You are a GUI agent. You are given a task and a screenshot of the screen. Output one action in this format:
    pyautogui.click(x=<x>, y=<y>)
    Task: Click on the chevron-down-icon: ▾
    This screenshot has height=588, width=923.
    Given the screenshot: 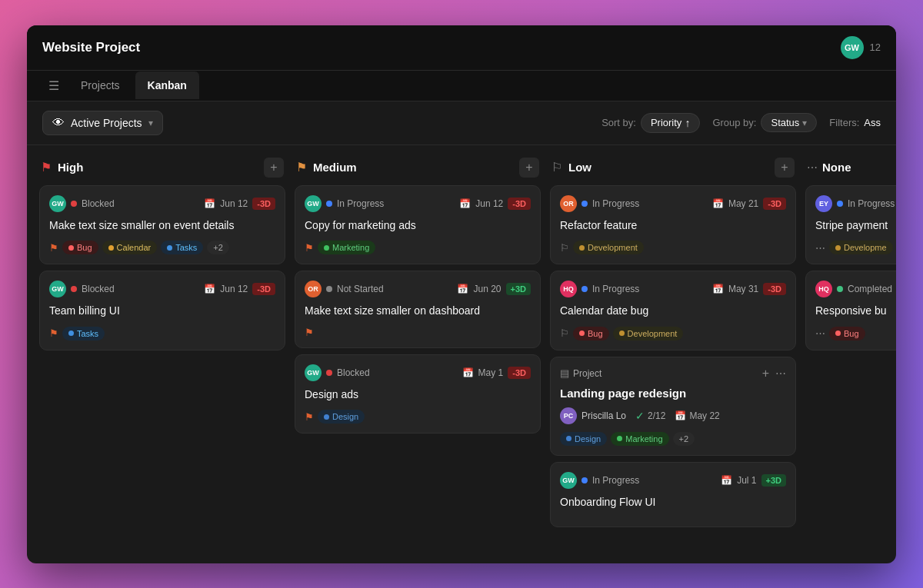 What is the action you would take?
    pyautogui.click(x=151, y=123)
    